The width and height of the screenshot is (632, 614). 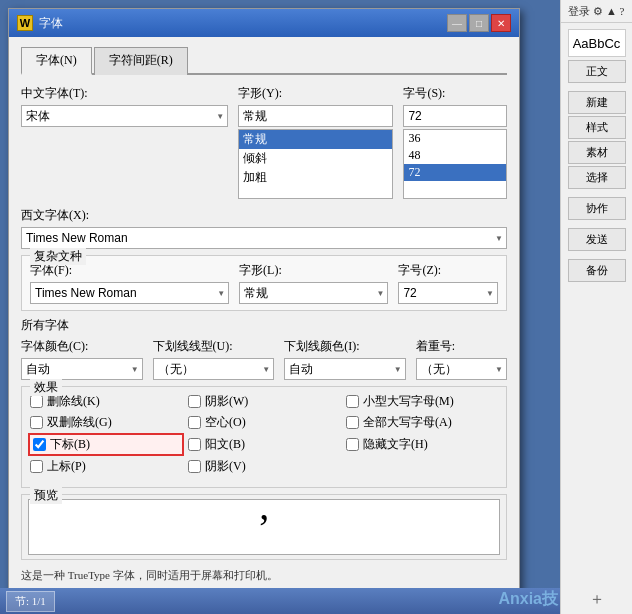 What do you see at coordinates (345, 346) in the screenshot?
I see `underline-color-label: 下划线颜色(I):` at bounding box center [345, 346].